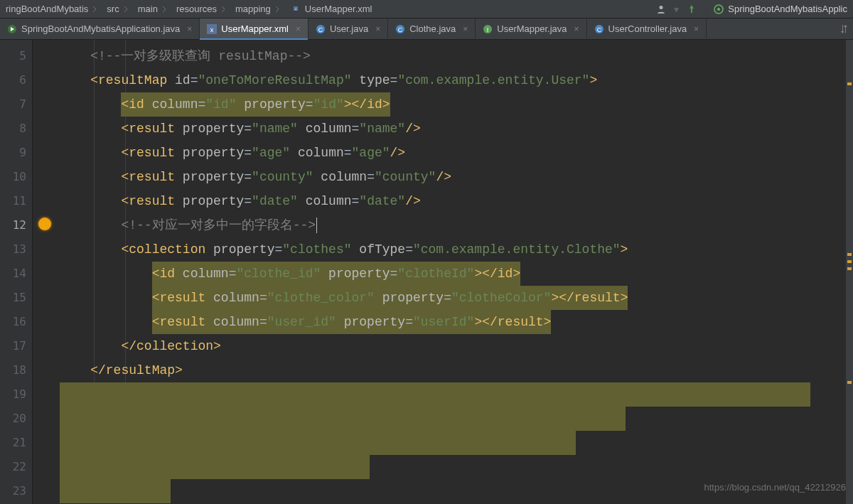 Image resolution: width=853 pixels, height=504 pixels. Describe the element at coordinates (648, 28) in the screenshot. I see `tab-label: UserController.java` at that location.